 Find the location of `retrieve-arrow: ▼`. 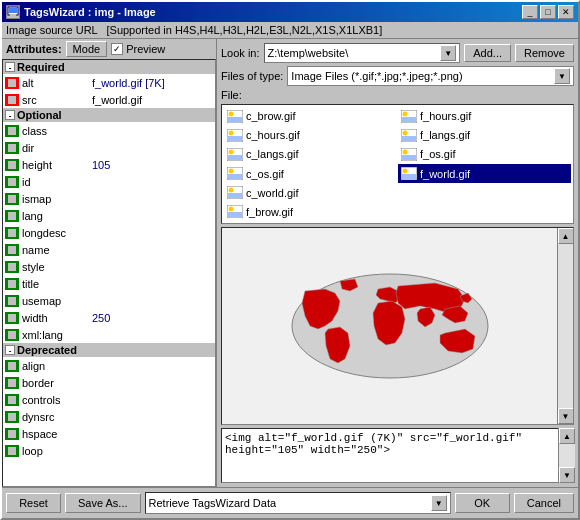

retrieve-arrow: ▼ is located at coordinates (439, 503).